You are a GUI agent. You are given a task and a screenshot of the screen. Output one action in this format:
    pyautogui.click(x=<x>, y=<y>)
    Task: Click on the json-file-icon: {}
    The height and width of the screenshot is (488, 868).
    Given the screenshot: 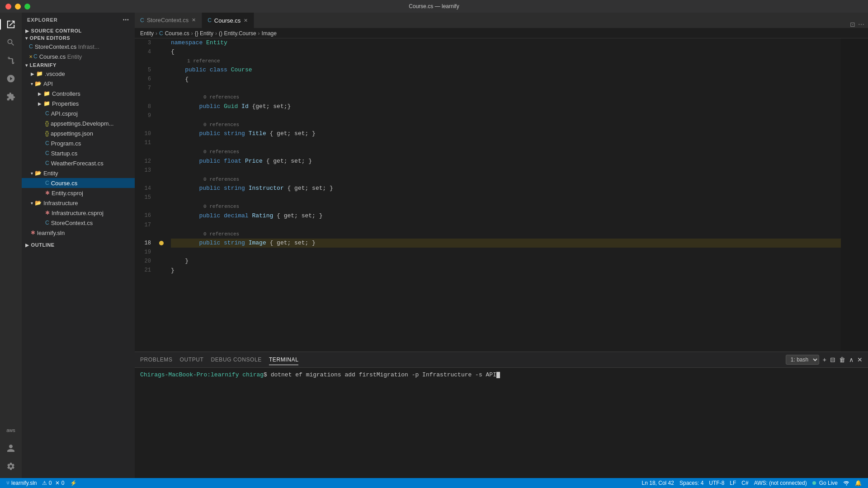 What is the action you would take?
    pyautogui.click(x=47, y=133)
    